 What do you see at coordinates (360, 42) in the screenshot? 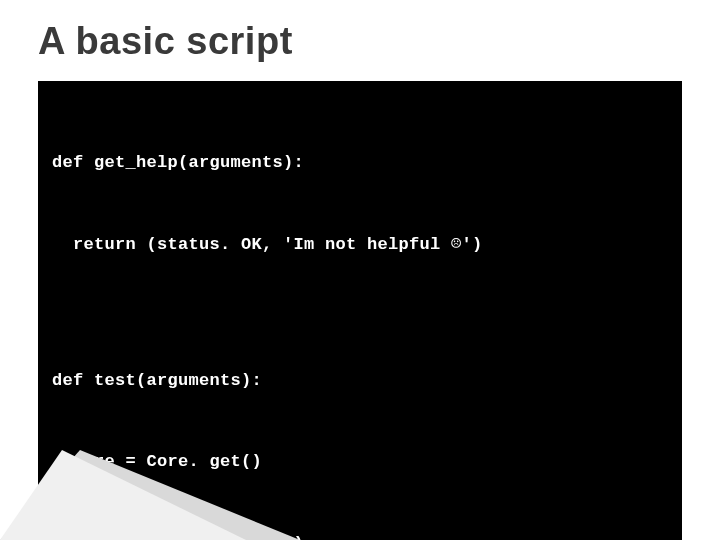
I see `page-title: A basic script` at bounding box center [360, 42].